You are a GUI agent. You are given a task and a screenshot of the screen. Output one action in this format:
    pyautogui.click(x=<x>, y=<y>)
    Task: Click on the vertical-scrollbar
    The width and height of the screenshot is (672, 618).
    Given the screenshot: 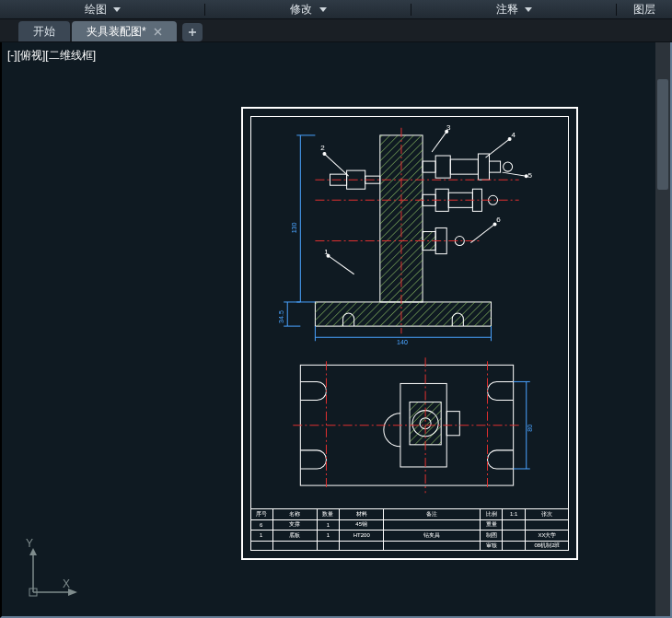 What is the action you would take?
    pyautogui.click(x=663, y=330)
    